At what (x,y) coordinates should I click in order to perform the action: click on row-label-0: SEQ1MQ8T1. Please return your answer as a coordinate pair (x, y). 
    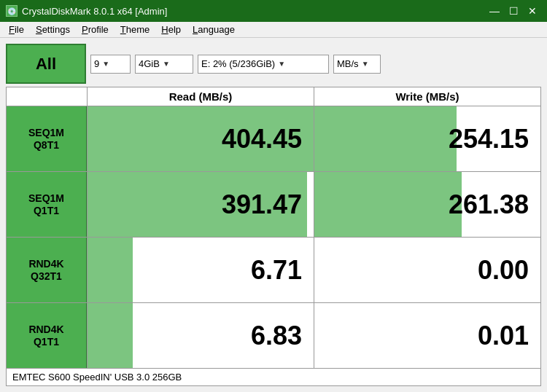
    Looking at the image, I should click on (47, 138).